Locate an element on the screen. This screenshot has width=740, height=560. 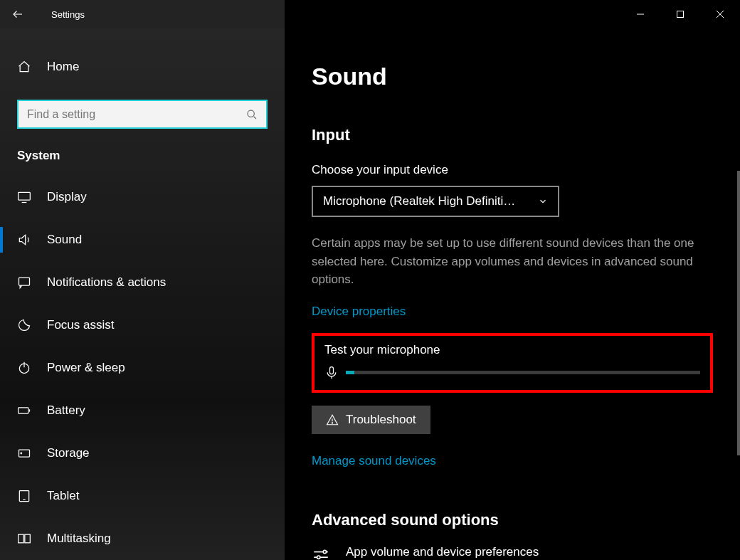
notifications-icon is located at coordinates (24, 282).